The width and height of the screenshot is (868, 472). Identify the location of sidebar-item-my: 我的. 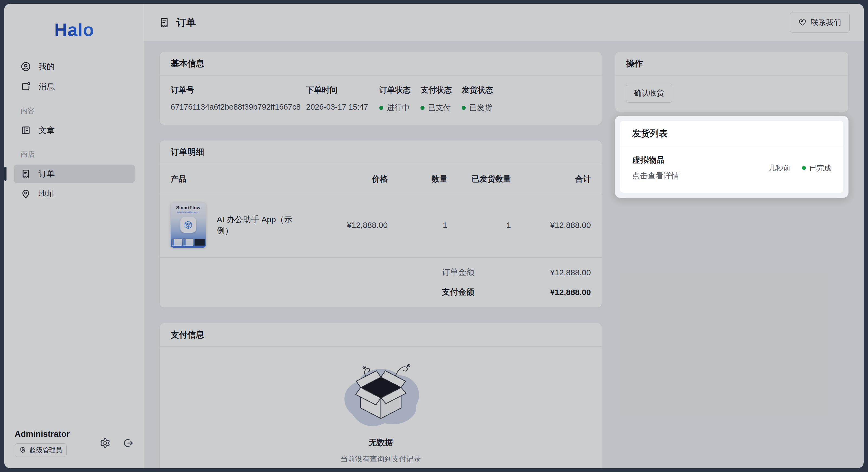
(74, 67).